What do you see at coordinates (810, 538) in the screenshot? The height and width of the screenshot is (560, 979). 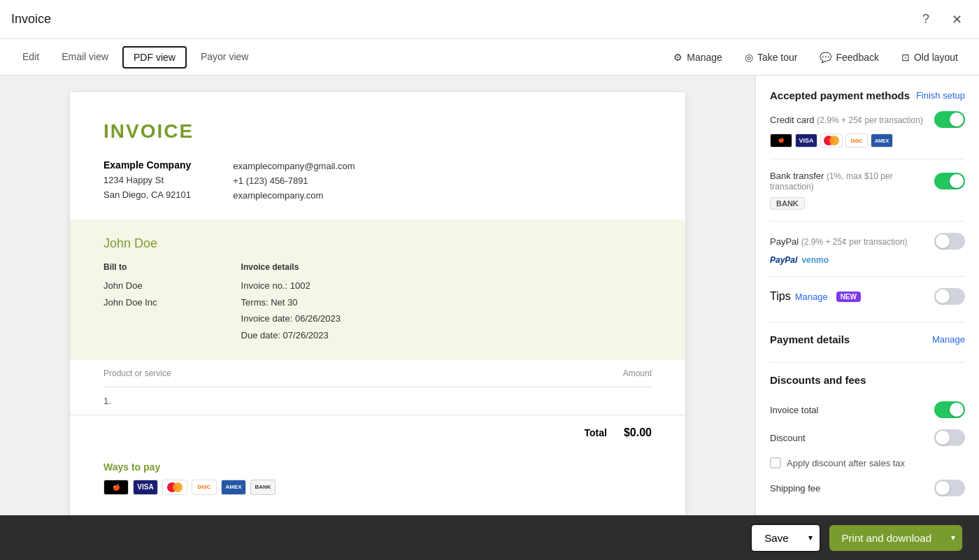 I see `save-dropdown-button: ▾` at bounding box center [810, 538].